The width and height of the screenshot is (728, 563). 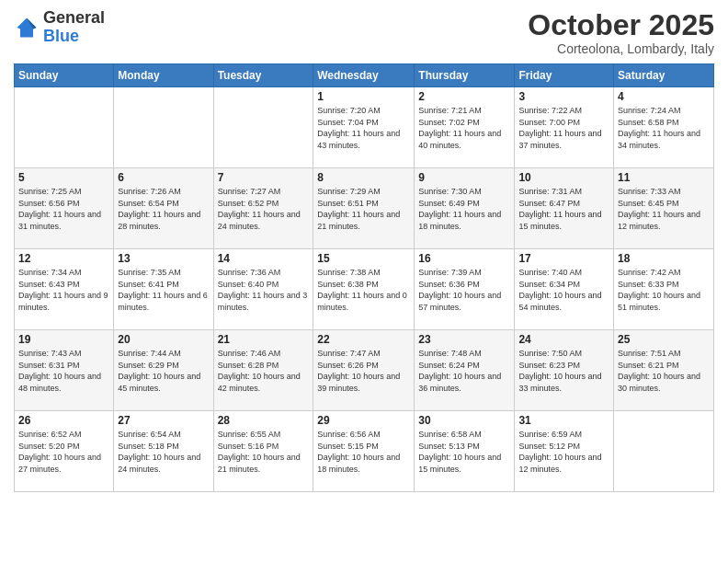 I want to click on day-number: 12, so click(x=64, y=259).